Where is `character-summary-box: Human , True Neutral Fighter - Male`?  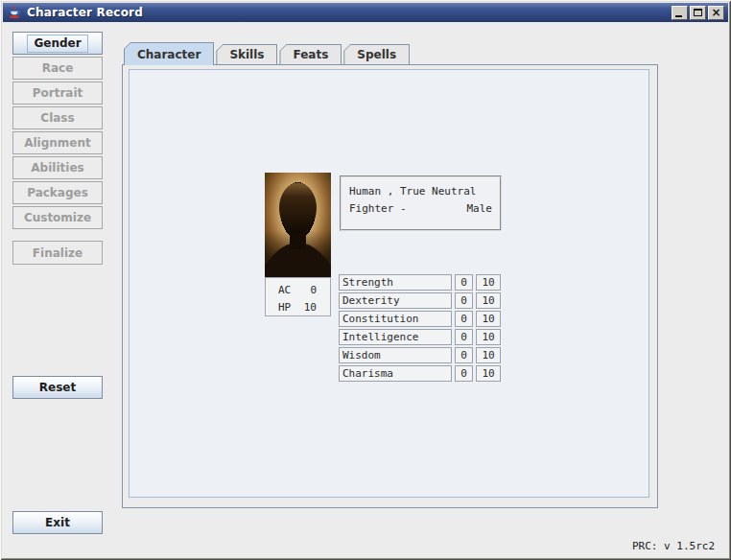
character-summary-box: Human , True Neutral Fighter - Male is located at coordinates (420, 203).